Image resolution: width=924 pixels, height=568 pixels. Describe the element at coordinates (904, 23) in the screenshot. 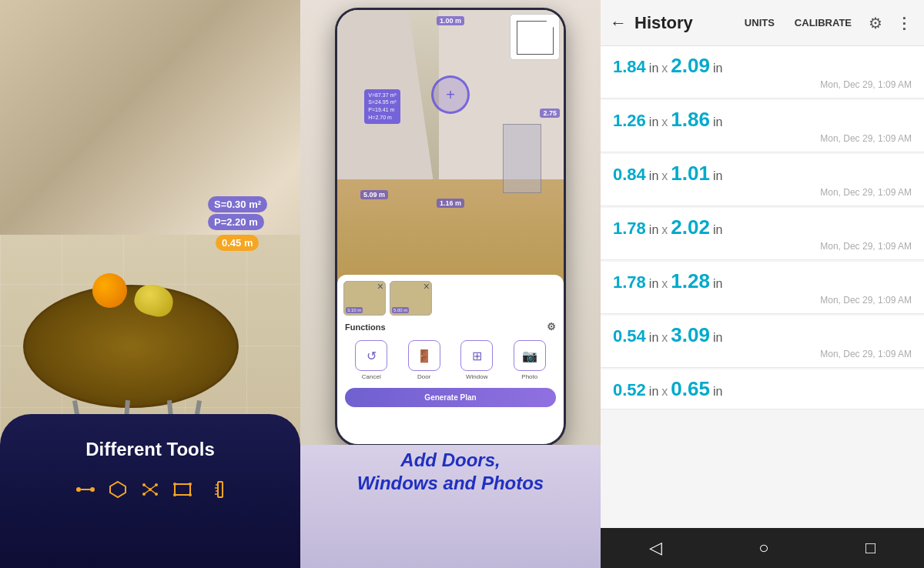

I see `more-options-icon: ⋮` at that location.